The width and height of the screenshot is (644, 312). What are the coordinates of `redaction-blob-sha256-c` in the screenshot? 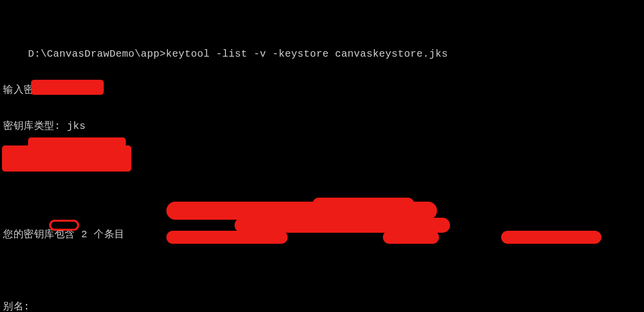 It's located at (551, 237).